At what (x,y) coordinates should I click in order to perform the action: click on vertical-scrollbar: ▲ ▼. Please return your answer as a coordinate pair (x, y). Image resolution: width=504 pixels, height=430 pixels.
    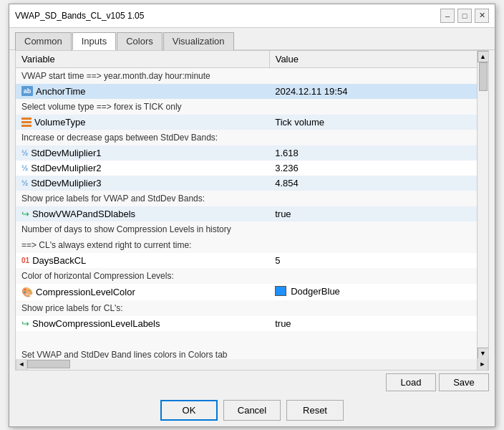
    Looking at the image, I should click on (483, 205).